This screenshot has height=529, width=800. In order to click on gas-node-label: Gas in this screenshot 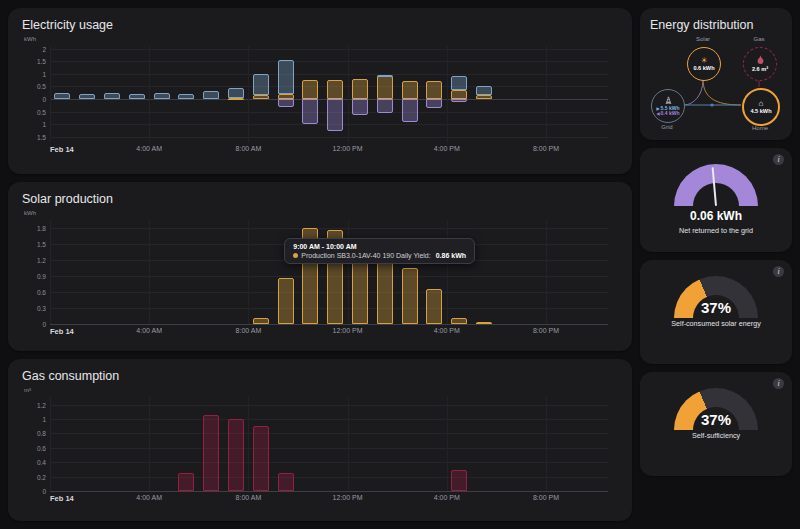, I will do `click(758, 39)`.